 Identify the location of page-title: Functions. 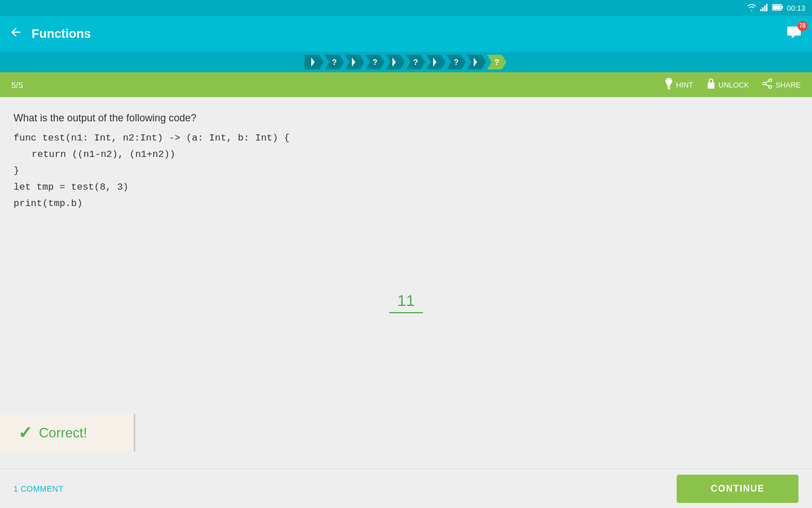
(408, 34).